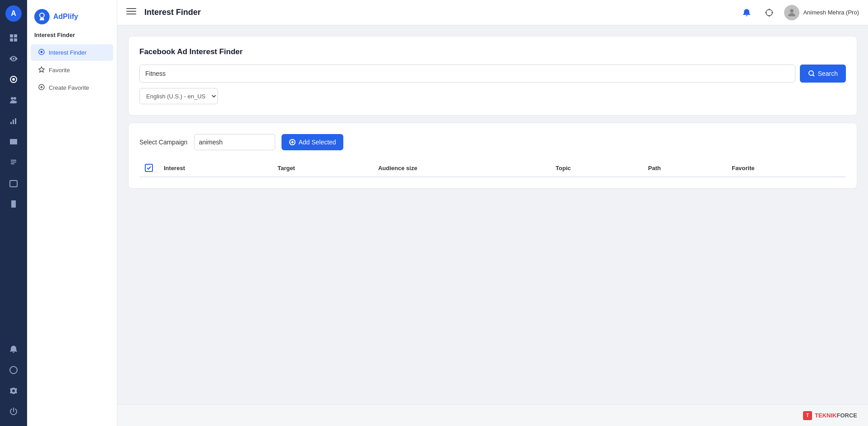  I want to click on nav-icon-calendar, so click(14, 183).